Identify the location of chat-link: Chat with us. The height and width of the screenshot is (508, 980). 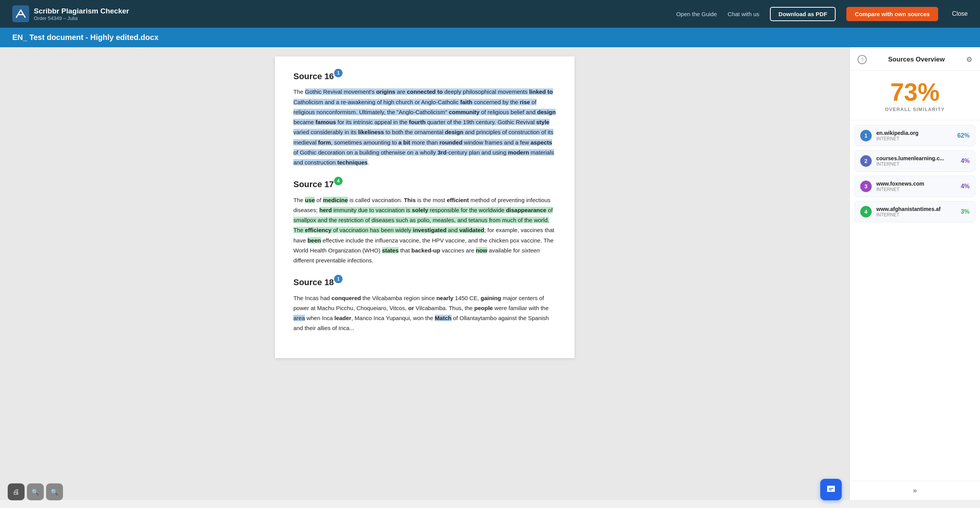
(743, 14).